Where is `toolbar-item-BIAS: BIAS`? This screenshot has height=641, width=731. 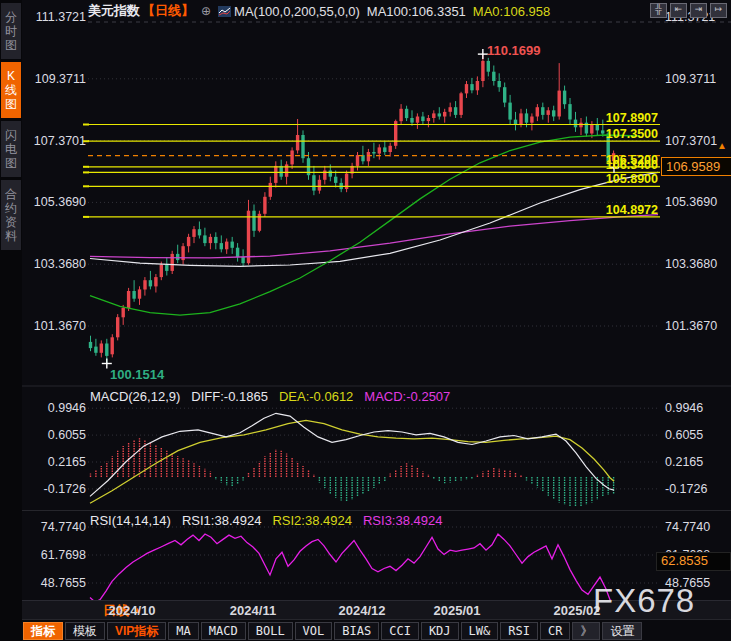
toolbar-item-BIAS: BIAS is located at coordinates (356, 631).